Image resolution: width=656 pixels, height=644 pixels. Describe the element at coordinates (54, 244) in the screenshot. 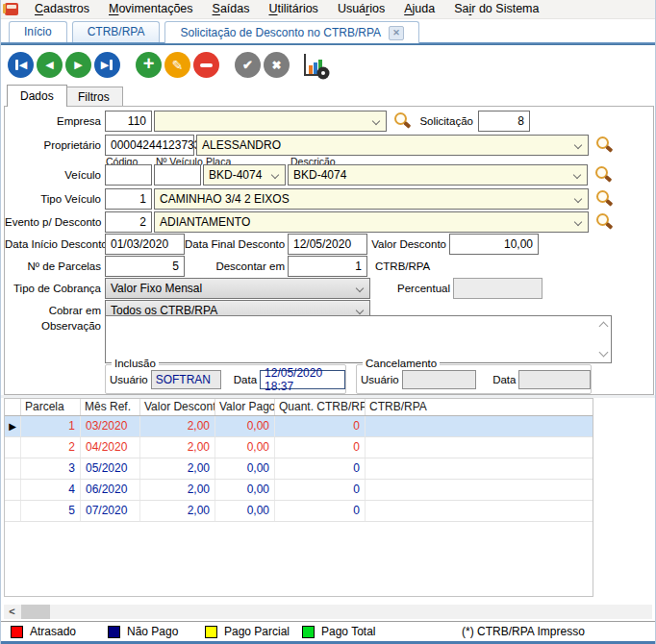

I see `data-inicio-label: Data Início Desconto` at that location.